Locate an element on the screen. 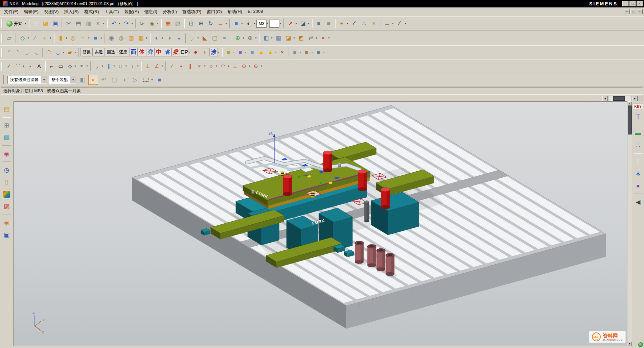 The height and width of the screenshot is (348, 644). mirror-feature-button: ◧ is located at coordinates (266, 38).